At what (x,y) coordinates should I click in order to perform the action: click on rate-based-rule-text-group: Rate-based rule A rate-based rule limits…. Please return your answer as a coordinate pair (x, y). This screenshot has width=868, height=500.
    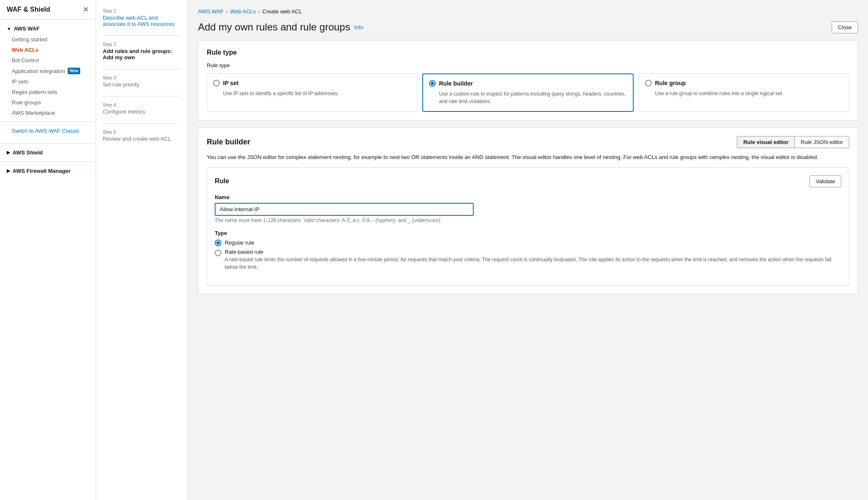
    Looking at the image, I should click on (533, 260).